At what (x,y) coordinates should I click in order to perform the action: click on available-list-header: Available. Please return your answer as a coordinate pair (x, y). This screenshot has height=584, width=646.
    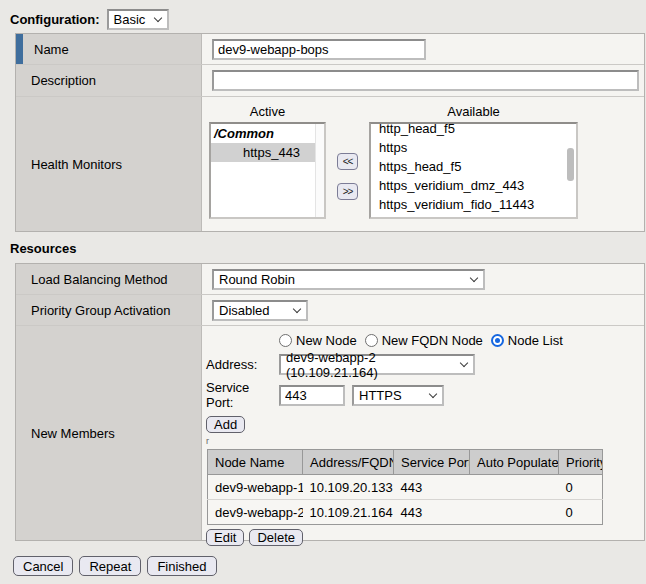
    Looking at the image, I should click on (474, 113).